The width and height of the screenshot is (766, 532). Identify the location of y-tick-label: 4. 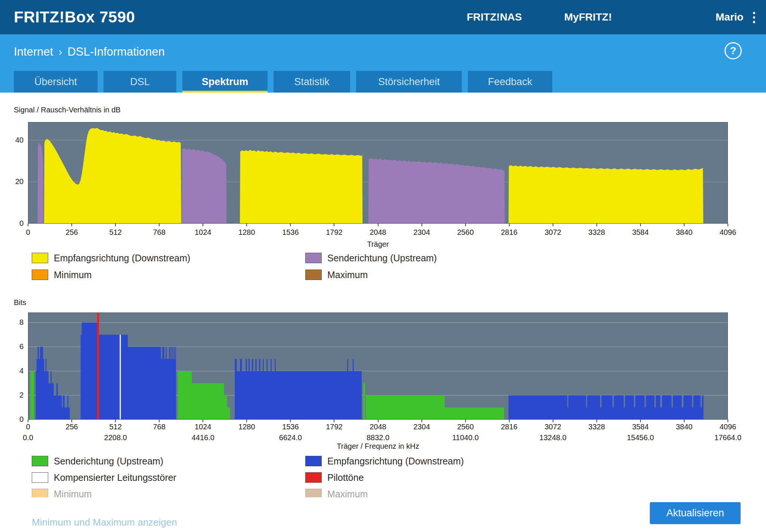
(14, 371).